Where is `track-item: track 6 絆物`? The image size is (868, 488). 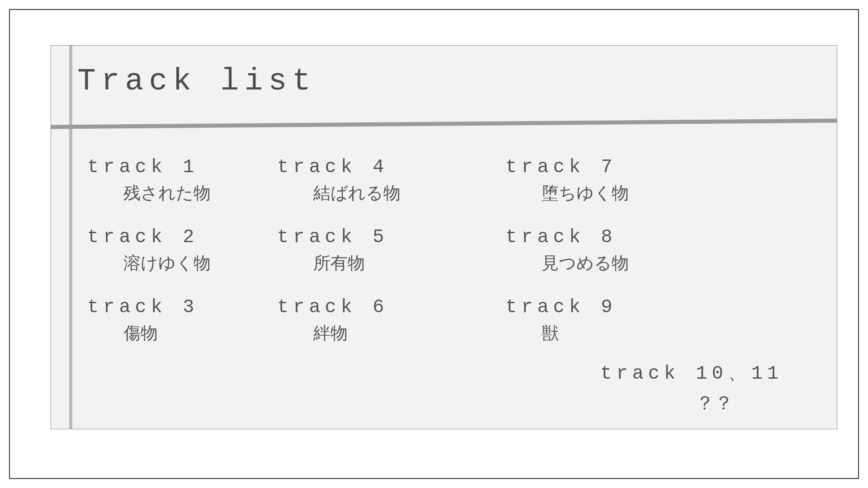
track-item: track 6 絆物 is located at coordinates (339, 321).